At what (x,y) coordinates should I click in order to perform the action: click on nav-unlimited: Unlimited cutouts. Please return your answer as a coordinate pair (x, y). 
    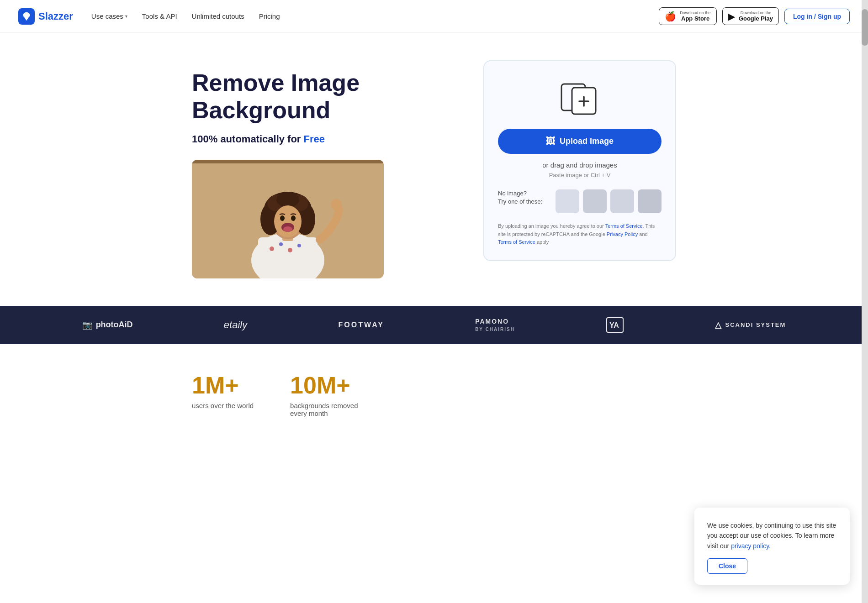
    Looking at the image, I should click on (218, 16).